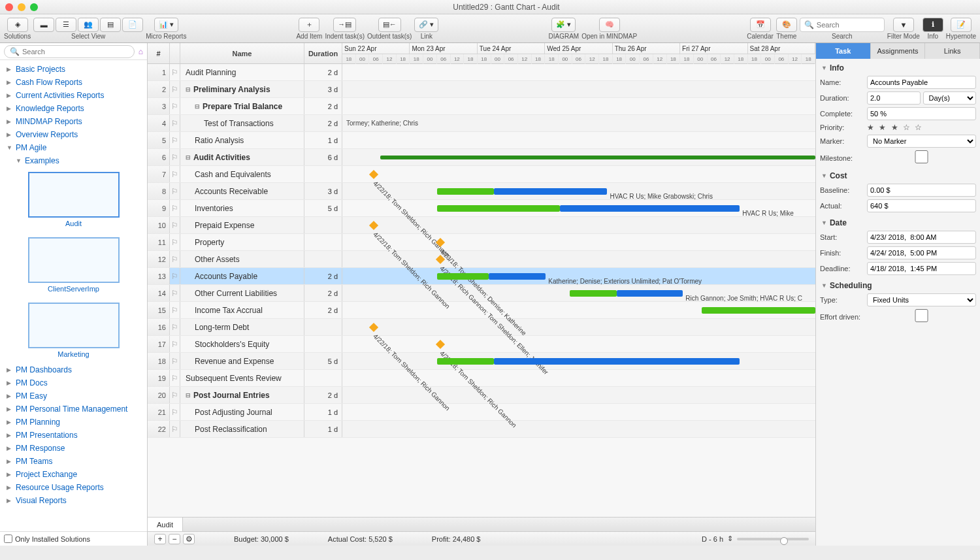 The width and height of the screenshot is (980, 560). What do you see at coordinates (73, 161) in the screenshot?
I see `sidebar-item-examples: ▼Examples` at bounding box center [73, 161].